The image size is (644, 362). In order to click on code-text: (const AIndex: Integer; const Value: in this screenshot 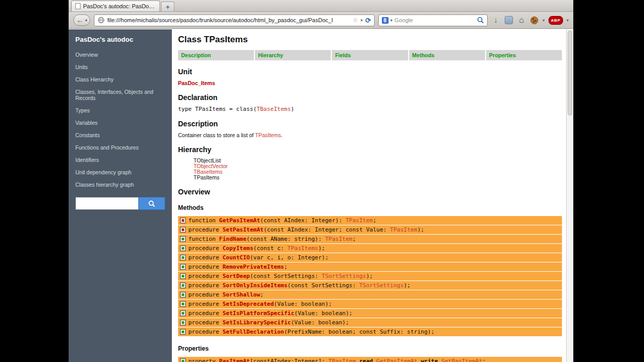, I will do `click(327, 230)`.